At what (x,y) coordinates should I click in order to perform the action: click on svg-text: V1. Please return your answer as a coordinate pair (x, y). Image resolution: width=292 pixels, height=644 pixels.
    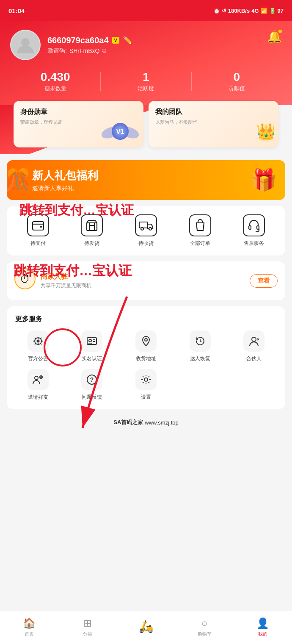
    Looking at the image, I should click on (120, 131).